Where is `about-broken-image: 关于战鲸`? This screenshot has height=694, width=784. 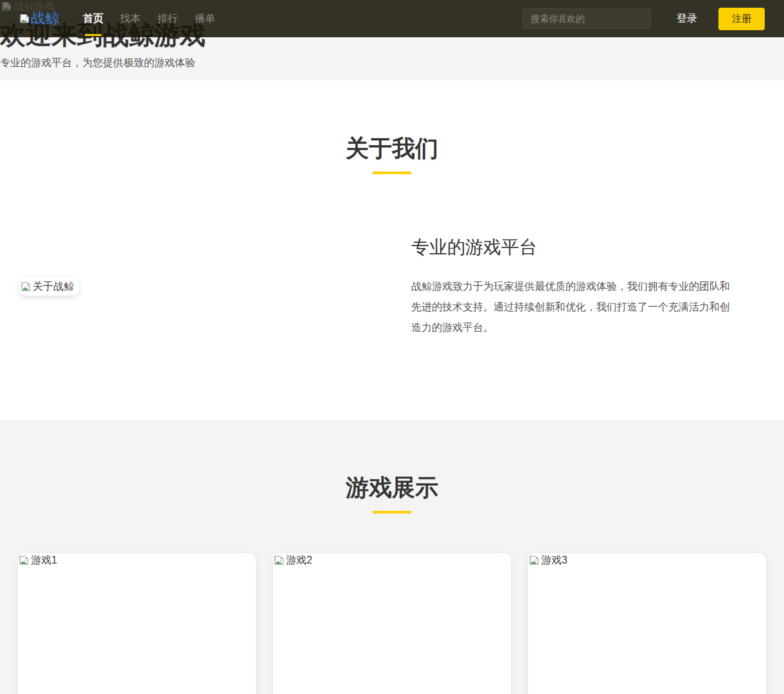 about-broken-image: 关于战鲸 is located at coordinates (49, 287).